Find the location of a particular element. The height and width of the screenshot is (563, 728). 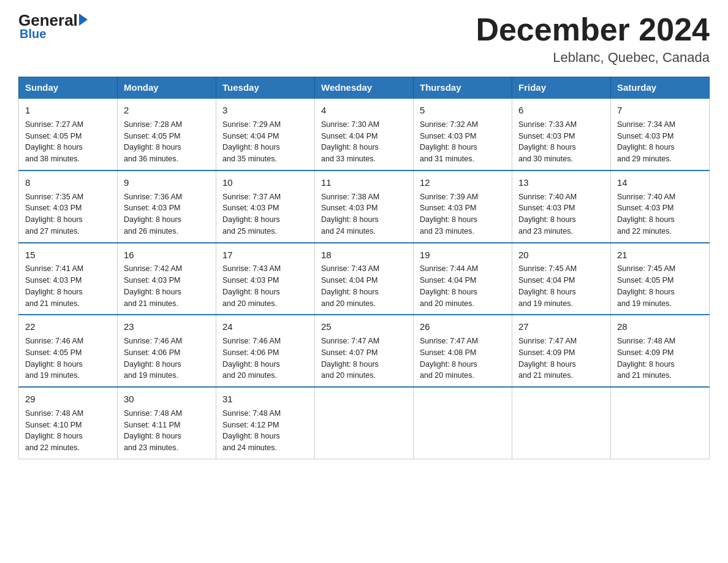

day-number: 11 is located at coordinates (364, 183).